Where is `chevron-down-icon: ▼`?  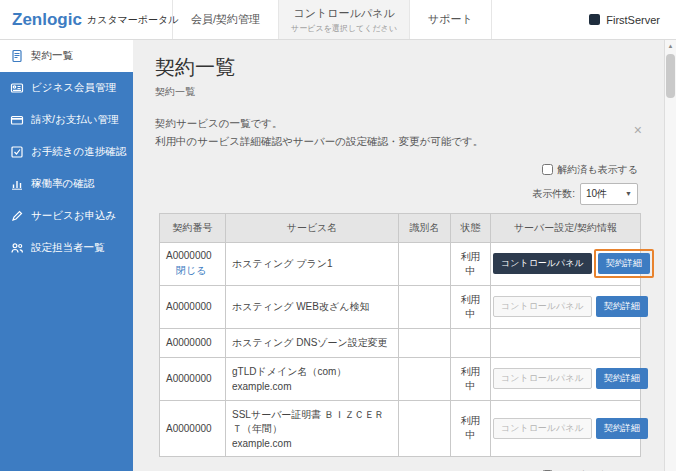
chevron-down-icon: ▼ is located at coordinates (628, 194).